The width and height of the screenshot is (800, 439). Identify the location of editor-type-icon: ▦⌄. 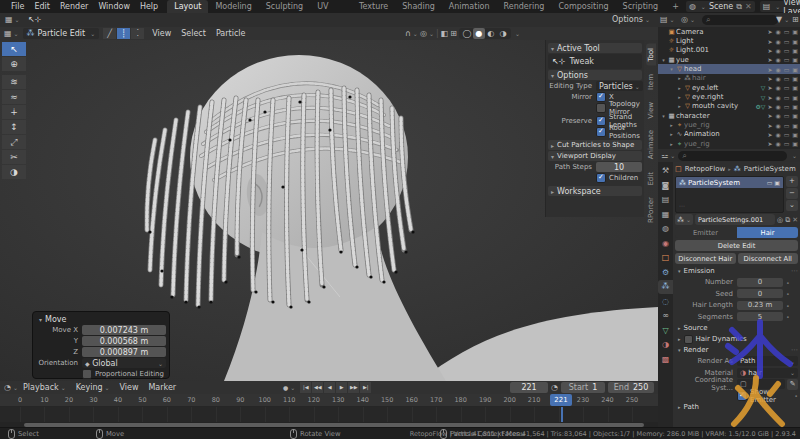
(12, 20).